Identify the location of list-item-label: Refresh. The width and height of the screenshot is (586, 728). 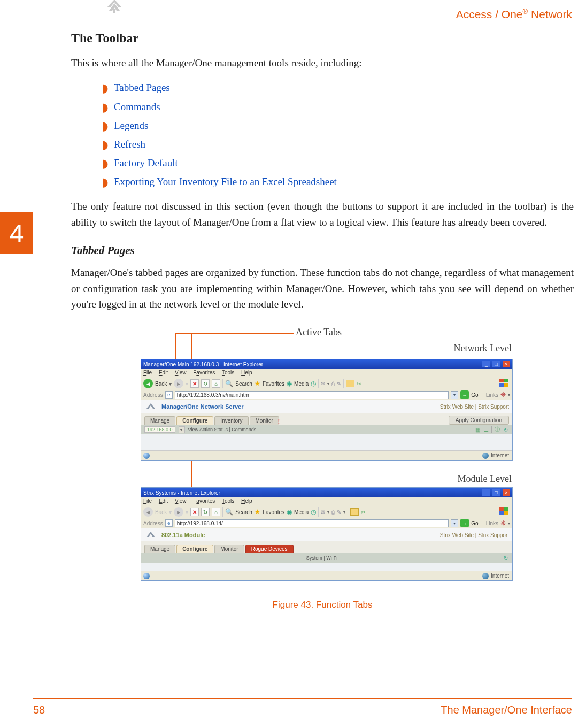
(129, 144).